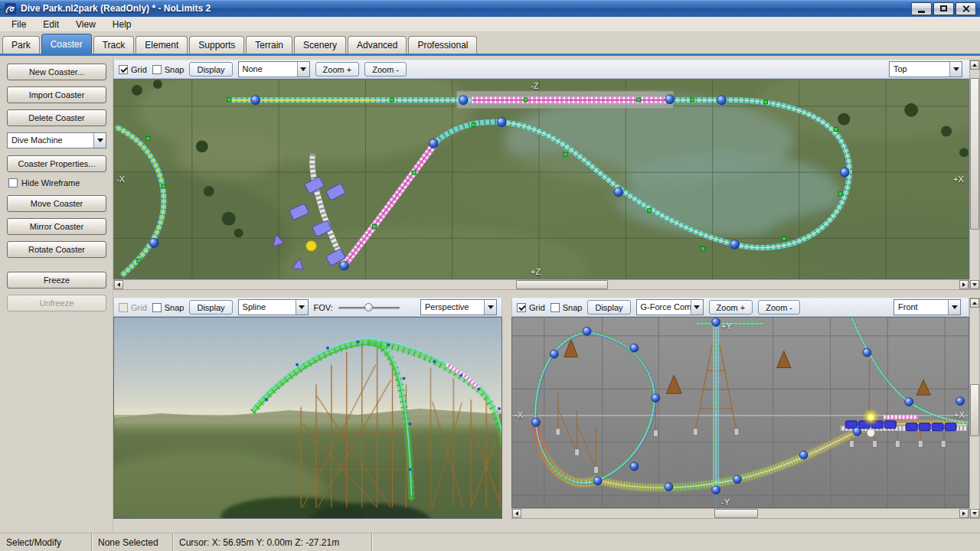 Image resolution: width=980 pixels, height=551 pixels. What do you see at coordinates (168, 70) in the screenshot?
I see `top-snap-checkbox: Snap` at bounding box center [168, 70].